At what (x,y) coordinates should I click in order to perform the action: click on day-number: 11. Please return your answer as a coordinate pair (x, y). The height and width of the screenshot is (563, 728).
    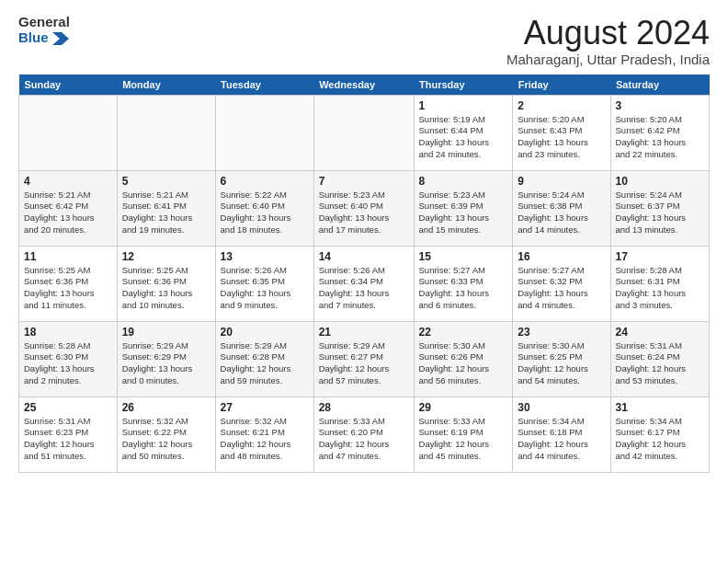
    Looking at the image, I should click on (68, 257).